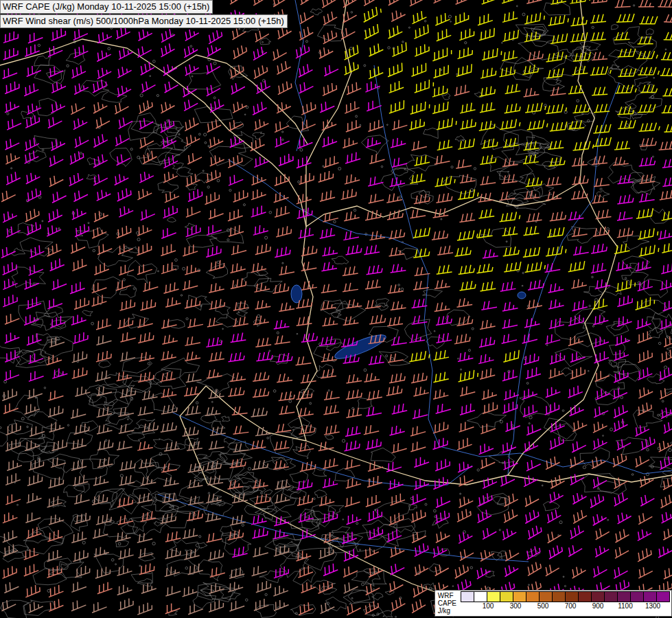 This screenshot has width=672, height=618. I want to click on legend-tick: 1100, so click(625, 606).